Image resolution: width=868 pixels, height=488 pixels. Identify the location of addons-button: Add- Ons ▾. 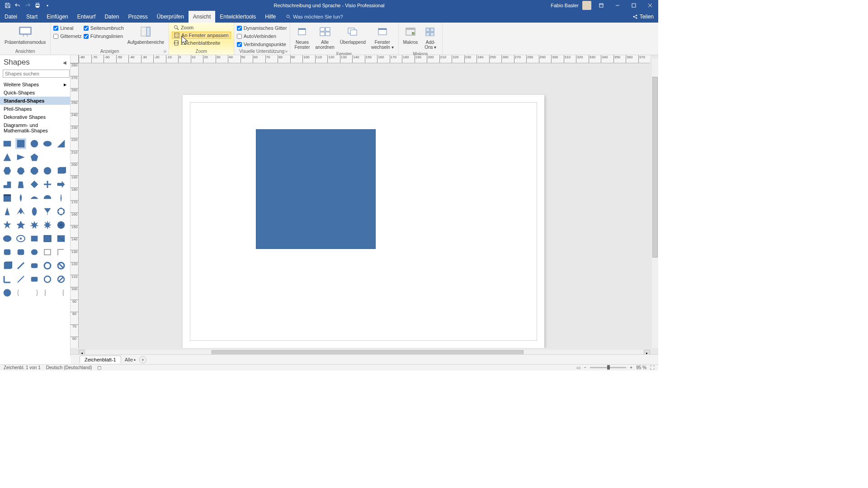
(430, 37).